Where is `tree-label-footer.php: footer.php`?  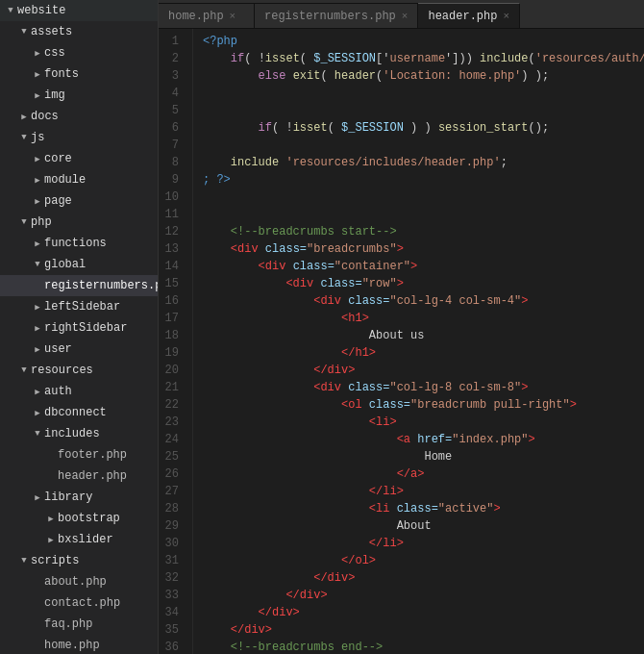 tree-label-footer.php: footer.php is located at coordinates (92, 455).